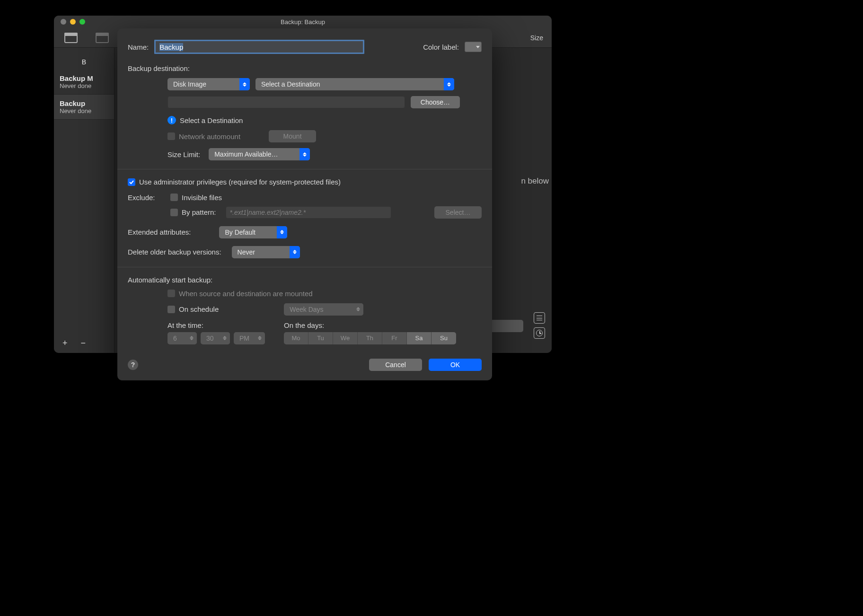 Image resolution: width=863 pixels, height=616 pixels. Describe the element at coordinates (84, 82) in the screenshot. I see `sidebar-item-backup-m: Backup M Never done` at that location.